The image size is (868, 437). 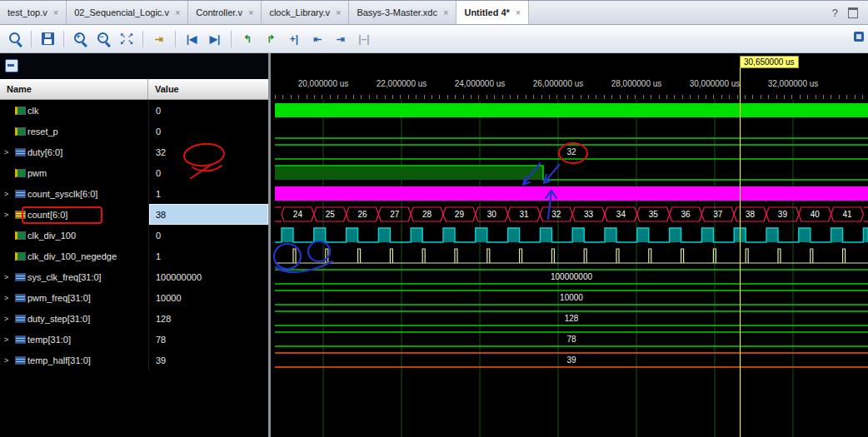 What do you see at coordinates (208, 276) in the screenshot?
I see `signal-value: 100000000` at bounding box center [208, 276].